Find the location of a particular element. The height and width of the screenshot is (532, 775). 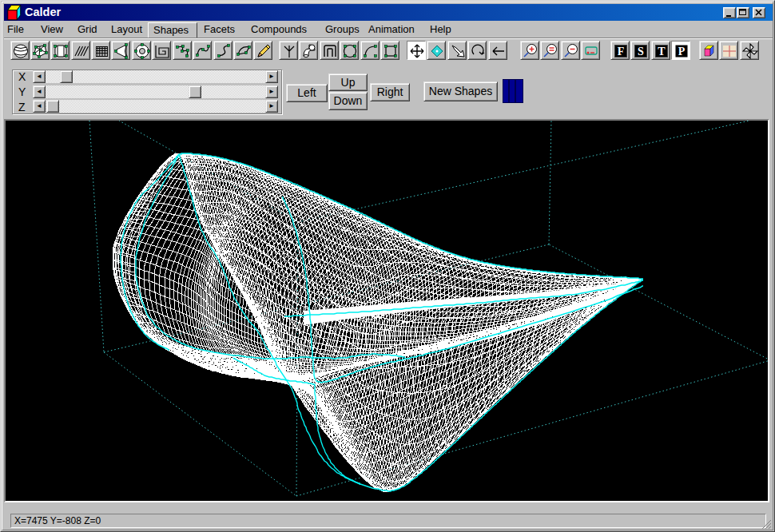

svg-text: S is located at coordinates (641, 51).